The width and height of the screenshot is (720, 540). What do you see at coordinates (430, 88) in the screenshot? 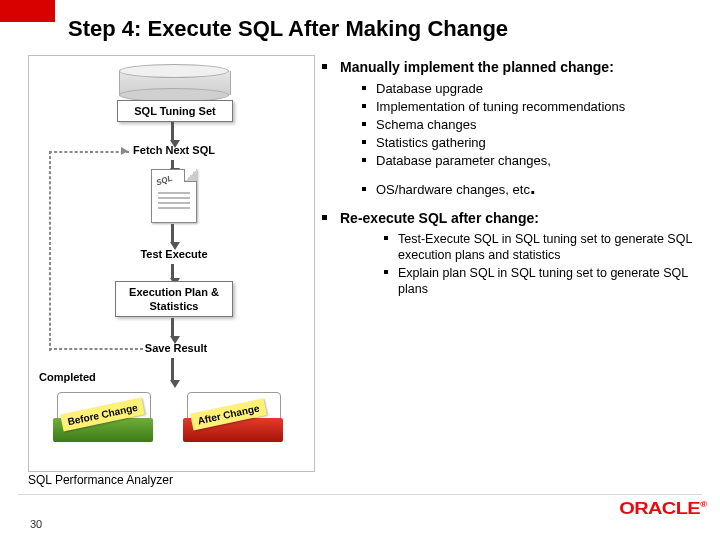
I see `bullet-text: Database upgrade` at bounding box center [430, 88].